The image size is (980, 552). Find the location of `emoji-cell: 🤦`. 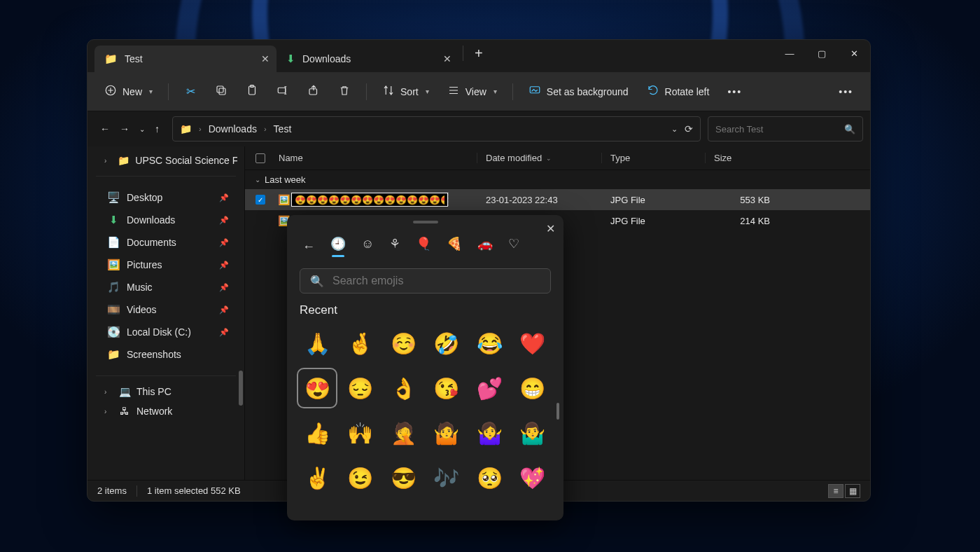

emoji-cell: 🤦 is located at coordinates (403, 433).